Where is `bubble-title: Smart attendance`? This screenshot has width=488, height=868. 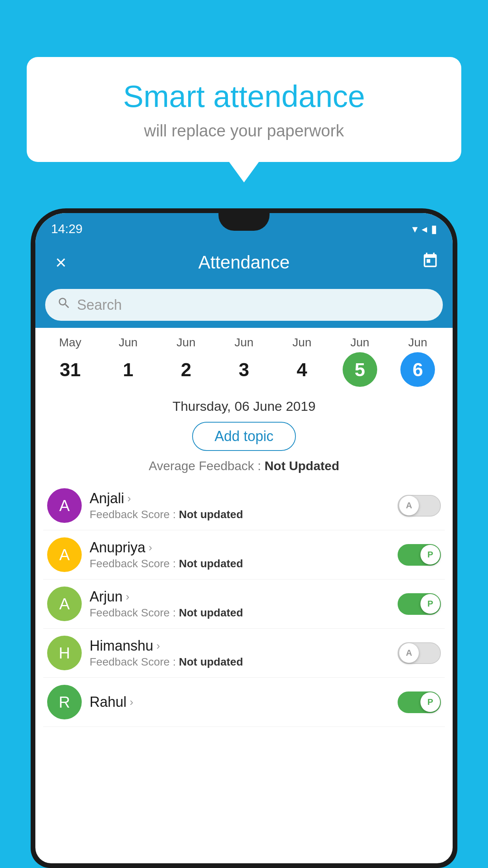
bubble-title: Smart attendance is located at coordinates (244, 97).